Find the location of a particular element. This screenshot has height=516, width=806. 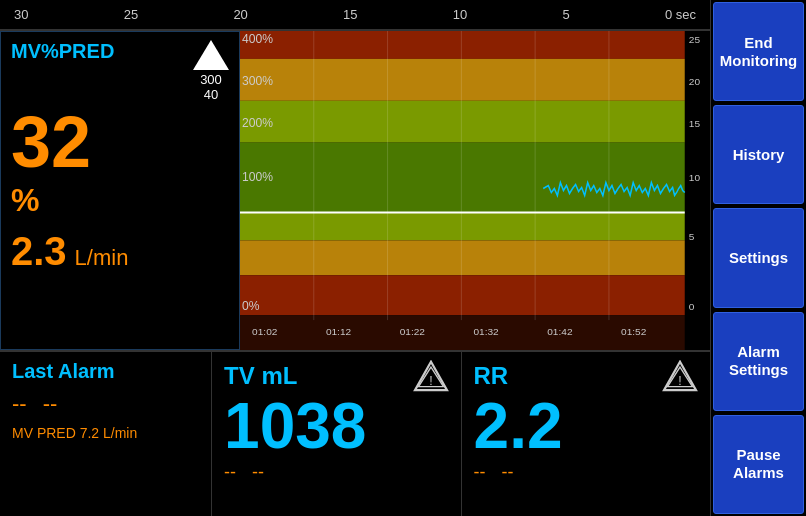

rr-dash-row: -- -- is located at coordinates (586, 472).